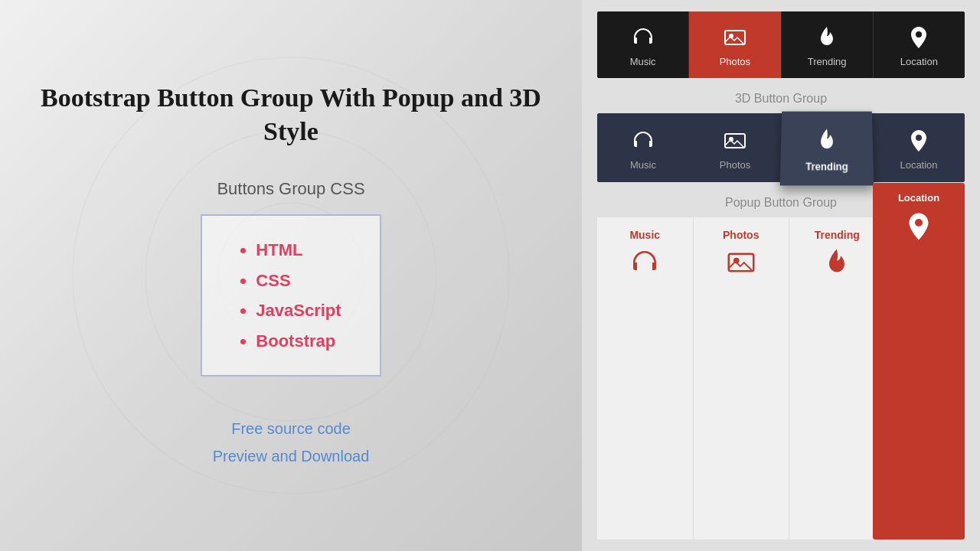 The width and height of the screenshot is (980, 551). Describe the element at coordinates (919, 44) in the screenshot. I see `flat-btn-location: Location` at that location.